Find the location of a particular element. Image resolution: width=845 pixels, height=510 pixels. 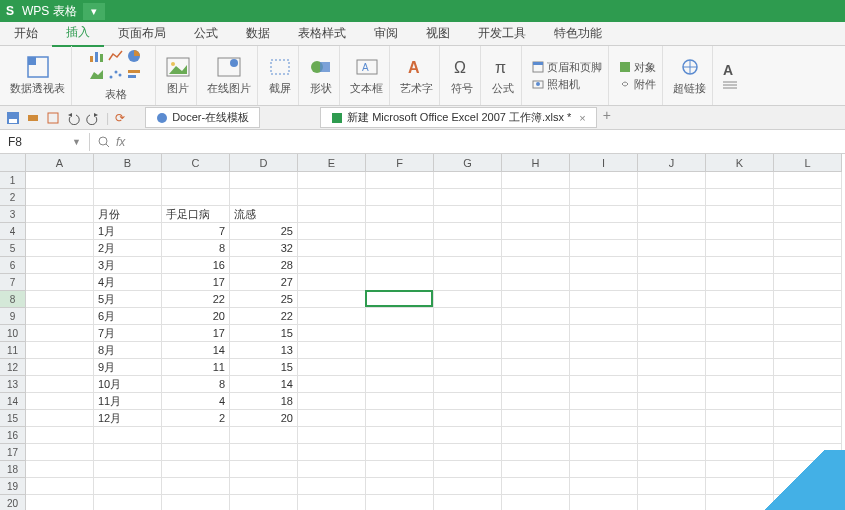

cell-G13 is located at coordinates (468, 384).